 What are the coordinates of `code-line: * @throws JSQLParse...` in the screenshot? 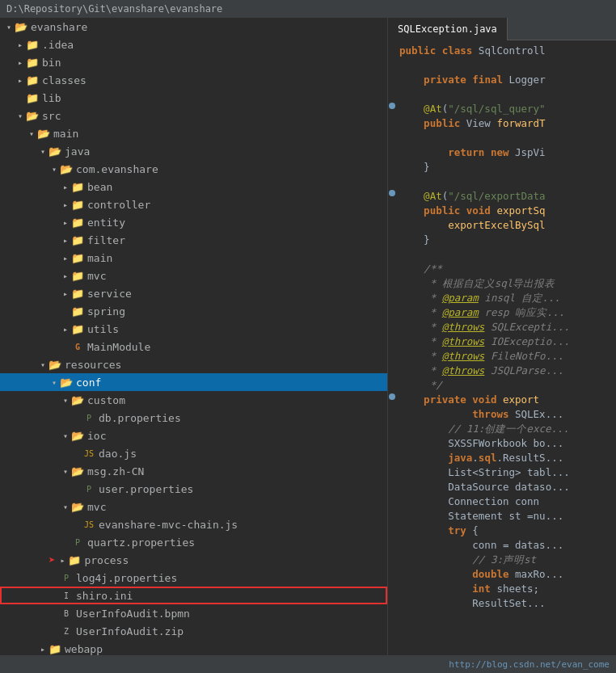 It's located at (506, 371).